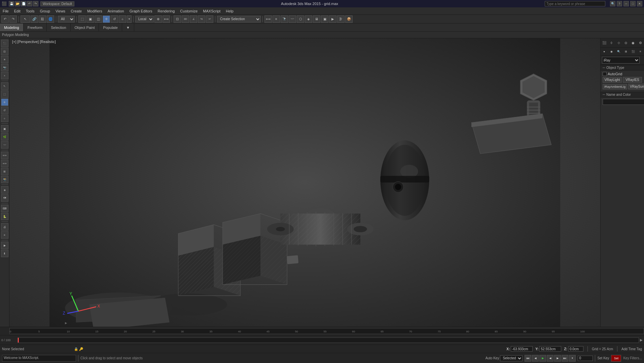 The width and height of the screenshot is (644, 363). What do you see at coordinates (325, 19) in the screenshot?
I see `render-frame-btn: ▣` at bounding box center [325, 19].